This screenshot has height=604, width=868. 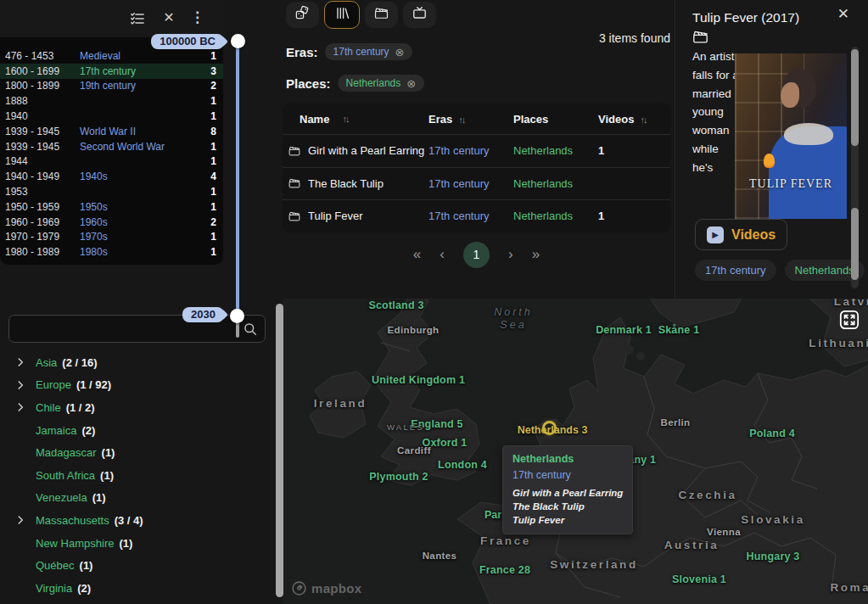 What do you see at coordinates (418, 380) in the screenshot?
I see `map-label: United Kingdom 1` at bounding box center [418, 380].